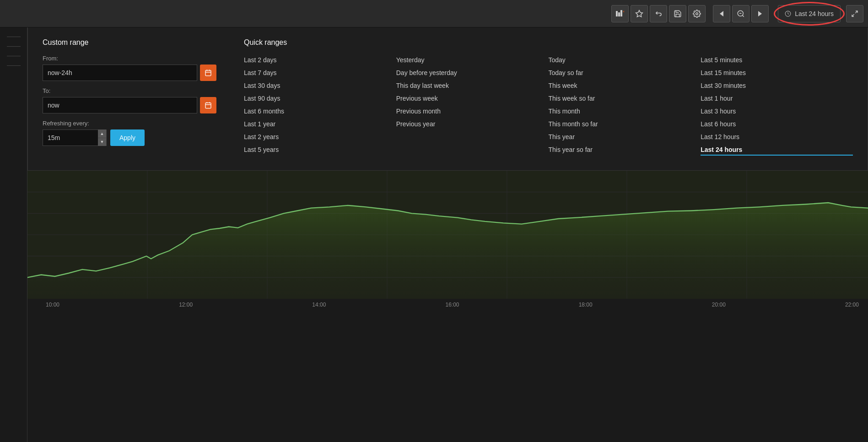 Image resolution: width=868 pixels, height=442 pixels. I want to click on x-axis-label: 10:00, so click(53, 305).